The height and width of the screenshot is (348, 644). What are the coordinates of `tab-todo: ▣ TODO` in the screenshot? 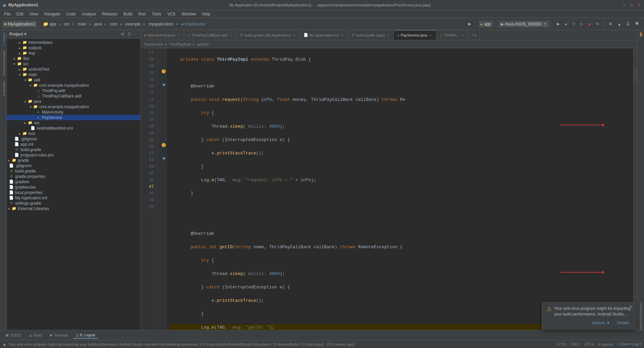 It's located at (13, 335).